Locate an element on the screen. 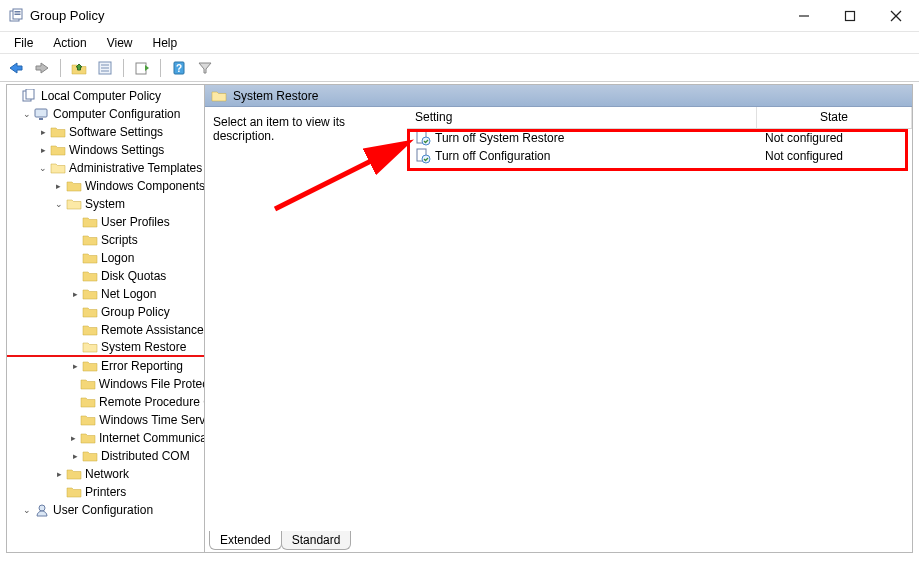 This screenshot has height=565, width=919. menu-help: Help is located at coordinates (166, 43).